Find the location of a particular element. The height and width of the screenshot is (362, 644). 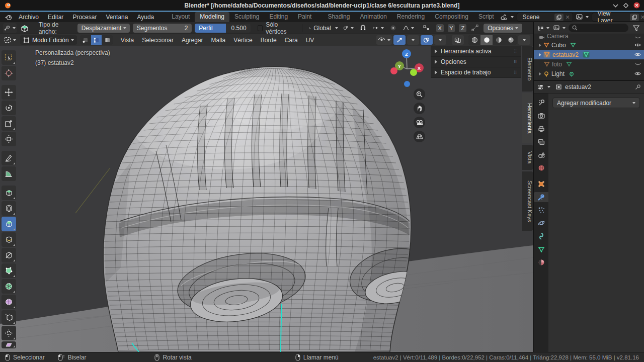

sidebar-tab-vista: Vista is located at coordinates (527, 157).